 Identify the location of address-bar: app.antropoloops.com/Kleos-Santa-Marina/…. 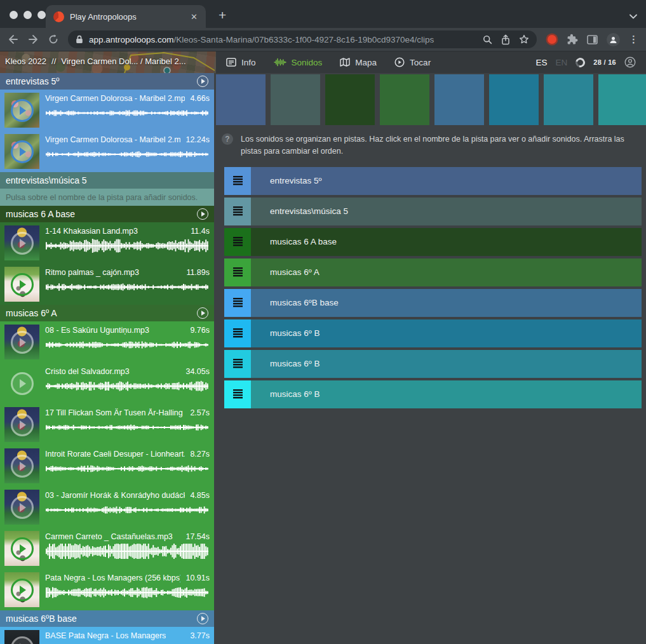
(302, 39).